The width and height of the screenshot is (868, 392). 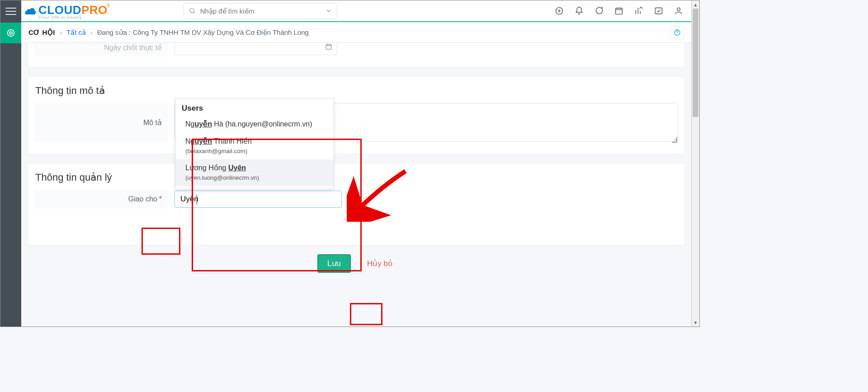 What do you see at coordinates (599, 11) in the screenshot?
I see `chat-icon` at bounding box center [599, 11].